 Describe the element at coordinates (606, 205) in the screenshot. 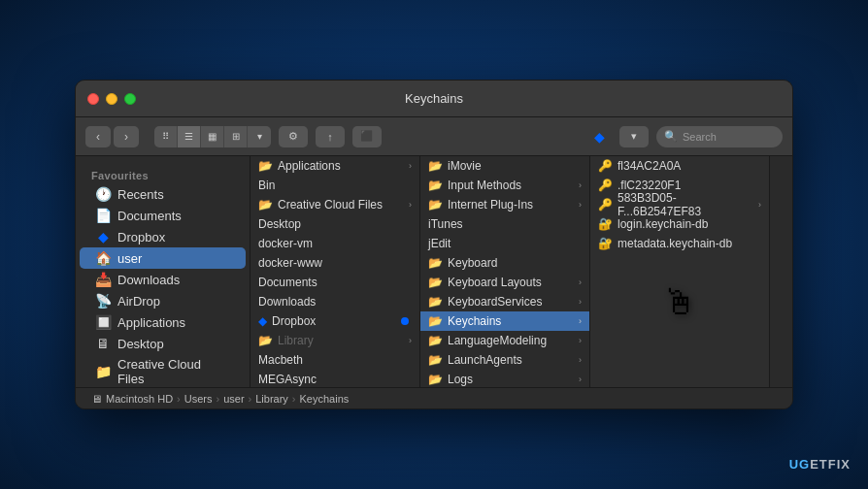

I see `file-icon: 🔑` at that location.